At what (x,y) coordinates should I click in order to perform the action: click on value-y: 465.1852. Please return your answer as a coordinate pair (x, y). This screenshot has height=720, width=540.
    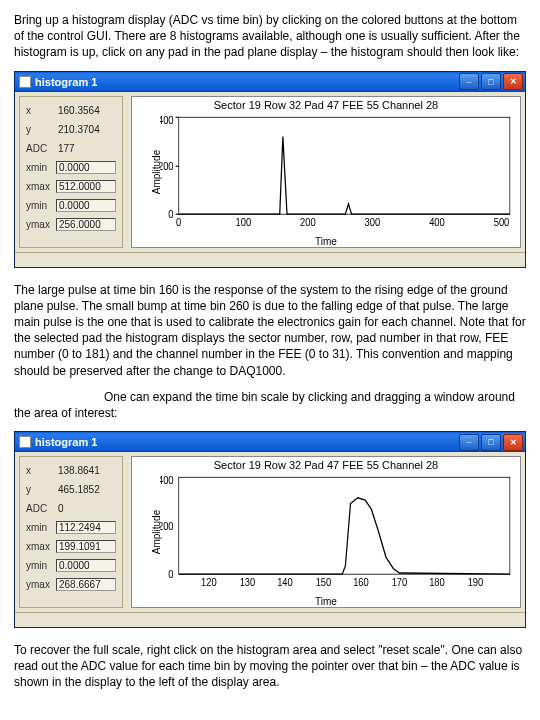
    Looking at the image, I should click on (86, 490).